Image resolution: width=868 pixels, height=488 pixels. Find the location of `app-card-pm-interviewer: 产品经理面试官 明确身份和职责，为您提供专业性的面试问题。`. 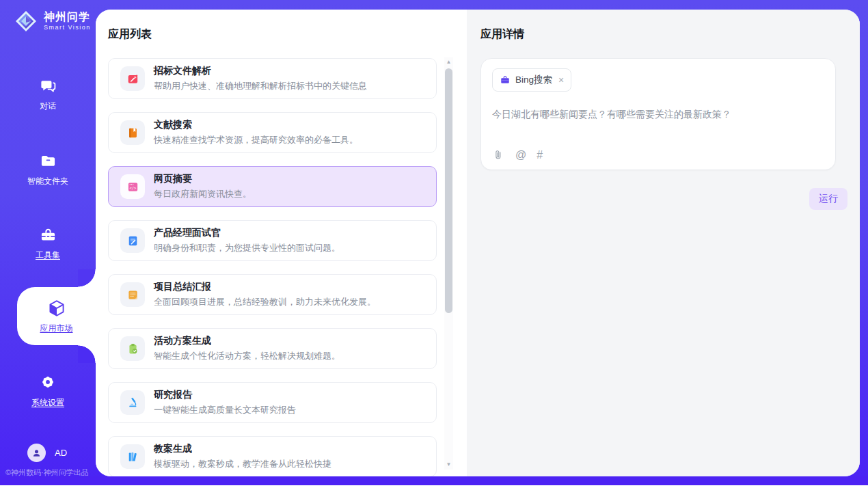

app-card-pm-interviewer: 产品经理面试官 明确身份和职责，为您提供专业性的面试问题。 is located at coordinates (272, 241).